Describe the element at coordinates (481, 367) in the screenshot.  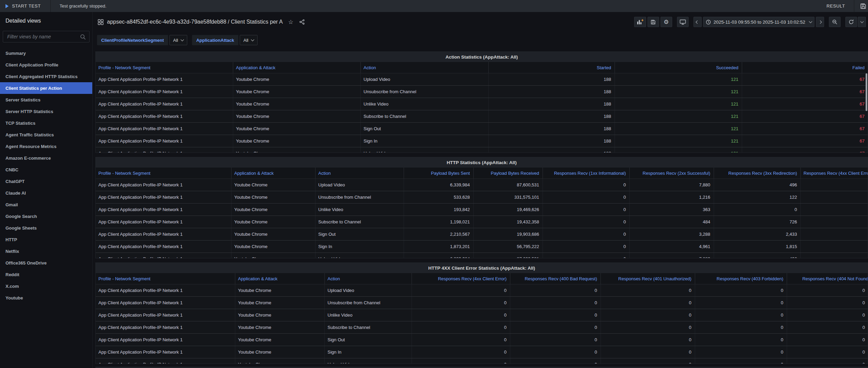
I see `next-panel-partial` at that location.